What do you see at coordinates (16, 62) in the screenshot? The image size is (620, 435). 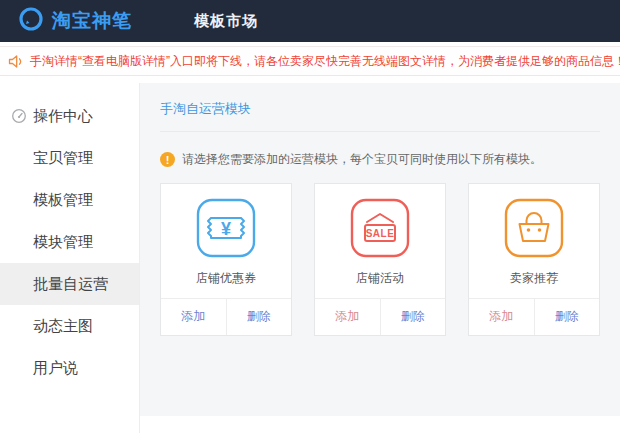 I see `megaphone-icon` at bounding box center [16, 62].